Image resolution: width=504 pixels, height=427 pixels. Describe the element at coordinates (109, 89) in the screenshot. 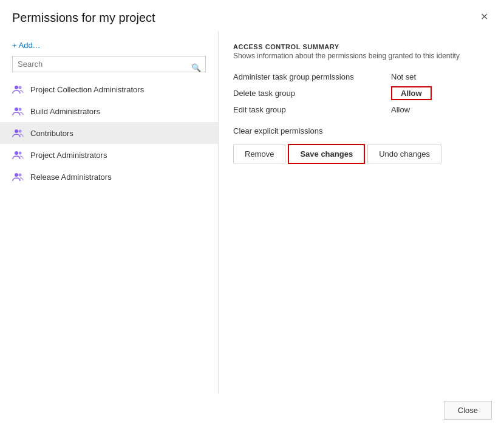

I see `group-item-project-collection-admins: Project Collection Administrators` at that location.